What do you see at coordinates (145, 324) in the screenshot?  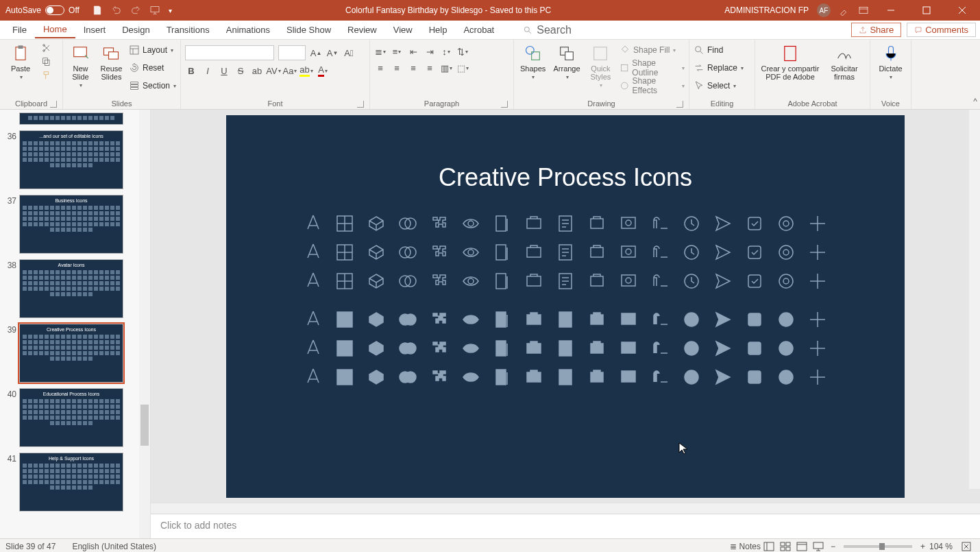 I see `thumbnail-scrollbar` at bounding box center [145, 324].